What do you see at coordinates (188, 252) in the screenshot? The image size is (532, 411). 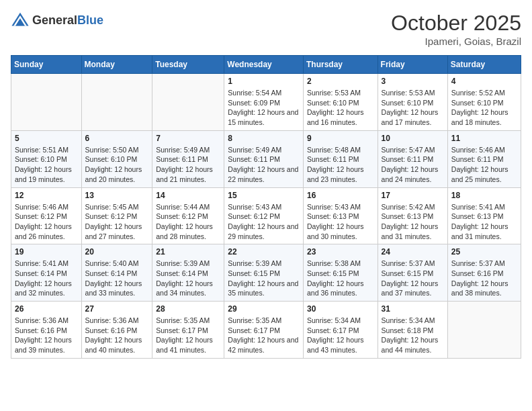 I see `day-number: 21` at bounding box center [188, 252].